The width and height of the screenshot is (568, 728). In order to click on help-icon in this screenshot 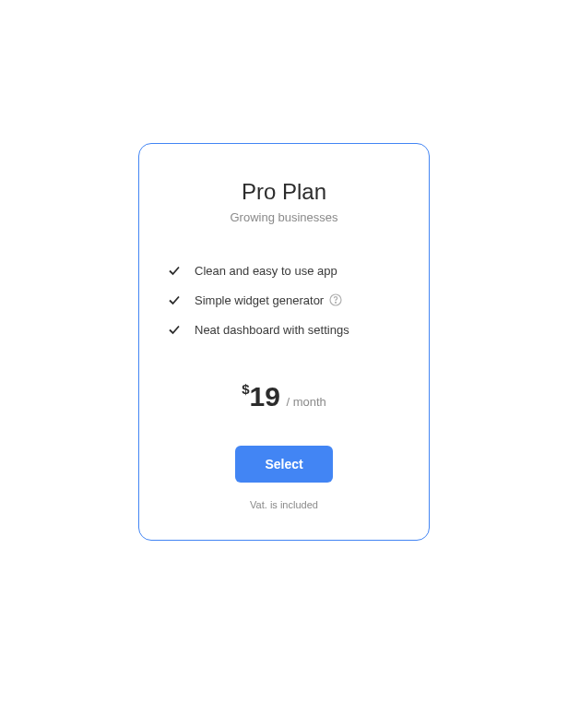, I will do `click(336, 300)`.